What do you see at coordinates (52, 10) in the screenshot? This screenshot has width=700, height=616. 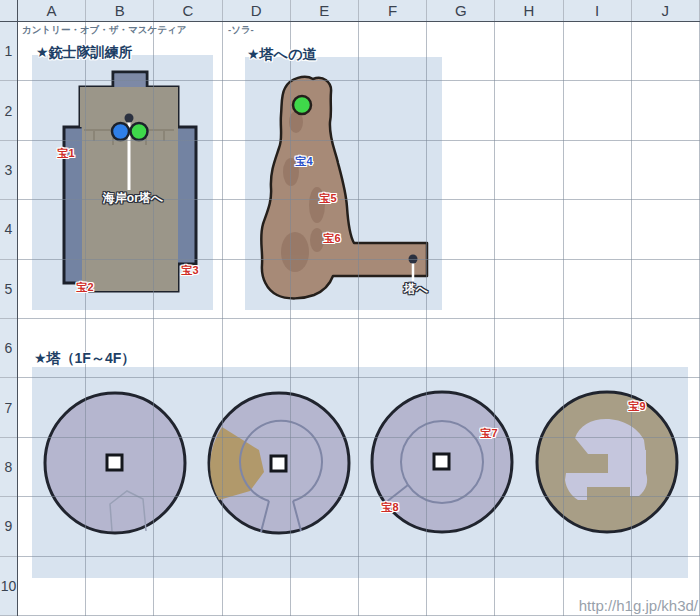 I see `column-header-a: A` at bounding box center [52, 10].